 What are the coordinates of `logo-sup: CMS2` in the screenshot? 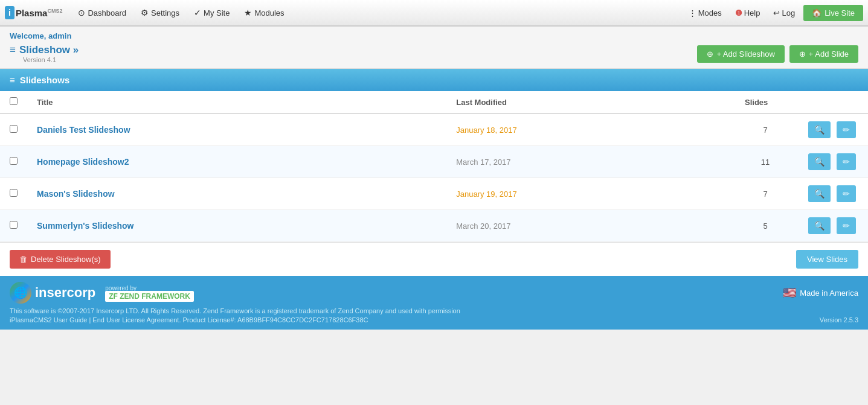 It's located at (54, 11).